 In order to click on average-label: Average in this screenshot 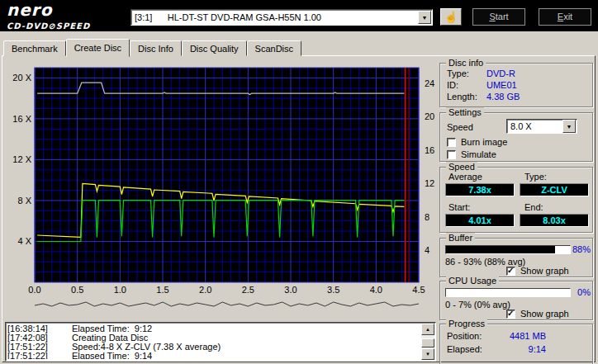, I will do `click(466, 177)`.